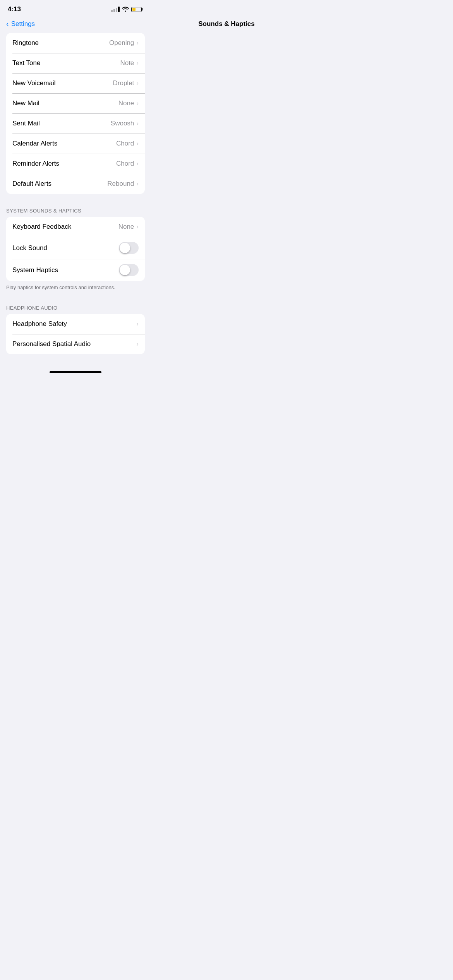 The height and width of the screenshot is (980, 453). I want to click on reminder-alerts-value: Chord, so click(125, 164).